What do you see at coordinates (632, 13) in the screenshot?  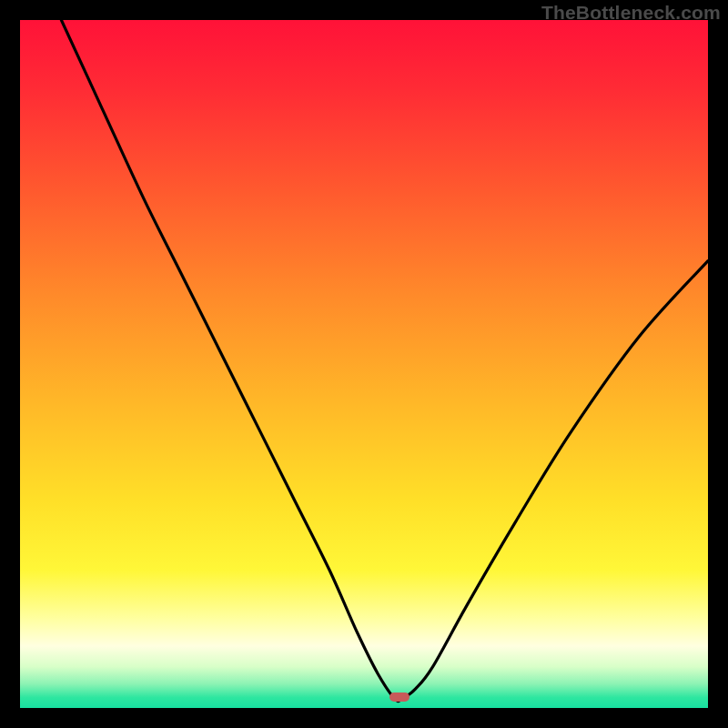 I see `watermark-text: TheBottleneck.com` at bounding box center [632, 13].